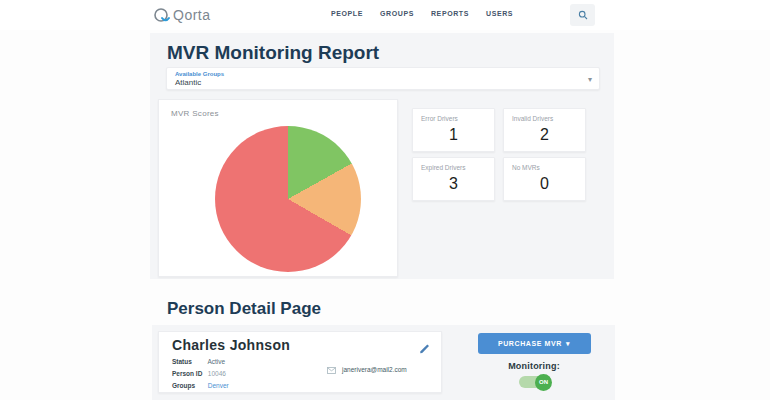 The width and height of the screenshot is (770, 400). I want to click on field-label: Person ID, so click(189, 374).